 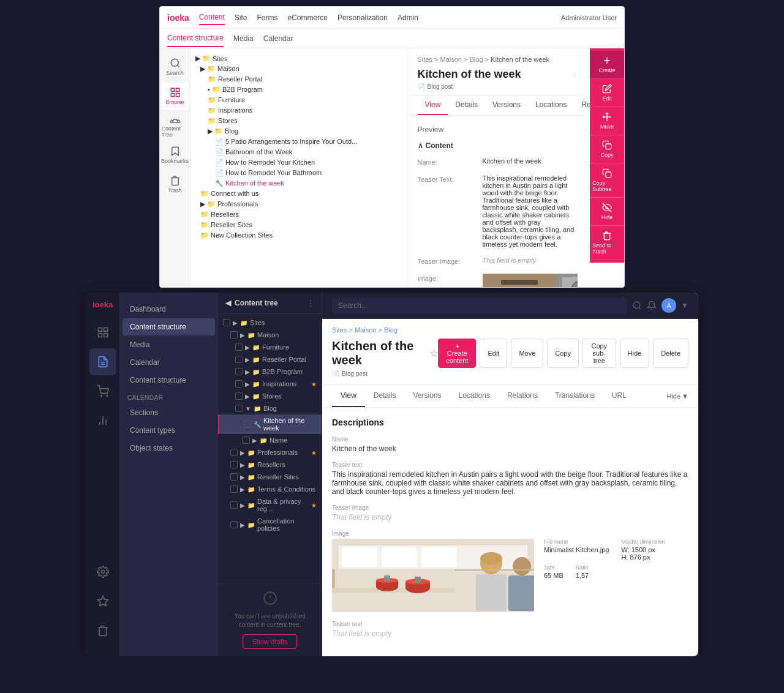 I want to click on bottom-tab-details: Details, so click(x=385, y=396).